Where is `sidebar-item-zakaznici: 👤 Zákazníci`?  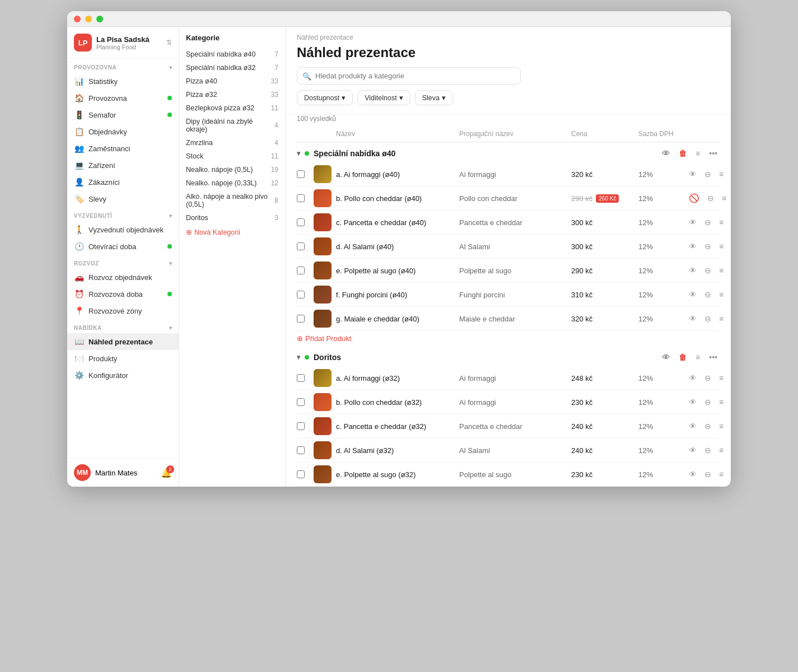
sidebar-item-zakaznici: 👤 Zákazníci is located at coordinates (123, 182).